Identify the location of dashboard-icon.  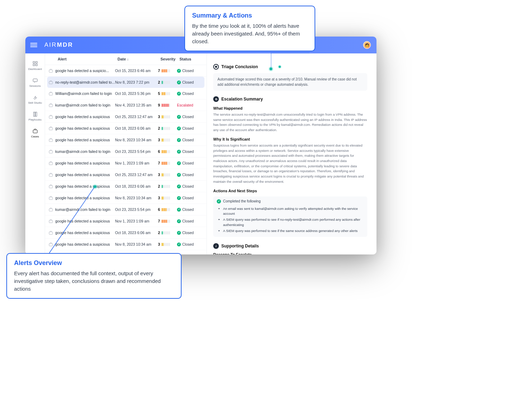
(35, 64).